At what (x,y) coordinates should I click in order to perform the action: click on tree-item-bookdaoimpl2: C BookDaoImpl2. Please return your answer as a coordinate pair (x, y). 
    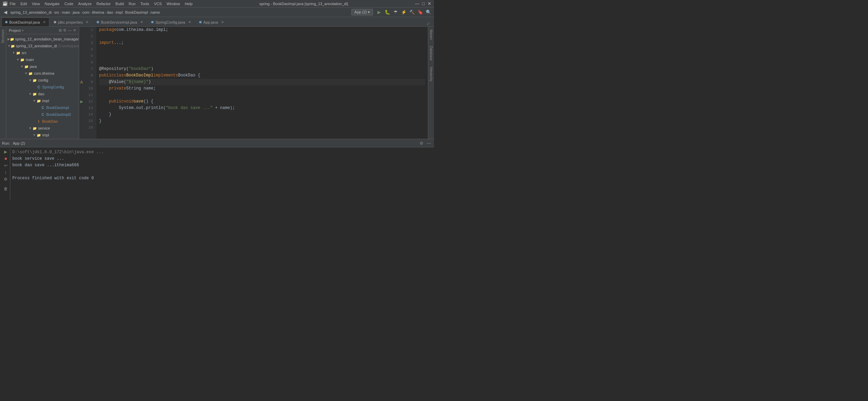
    Looking at the image, I should click on (43, 114).